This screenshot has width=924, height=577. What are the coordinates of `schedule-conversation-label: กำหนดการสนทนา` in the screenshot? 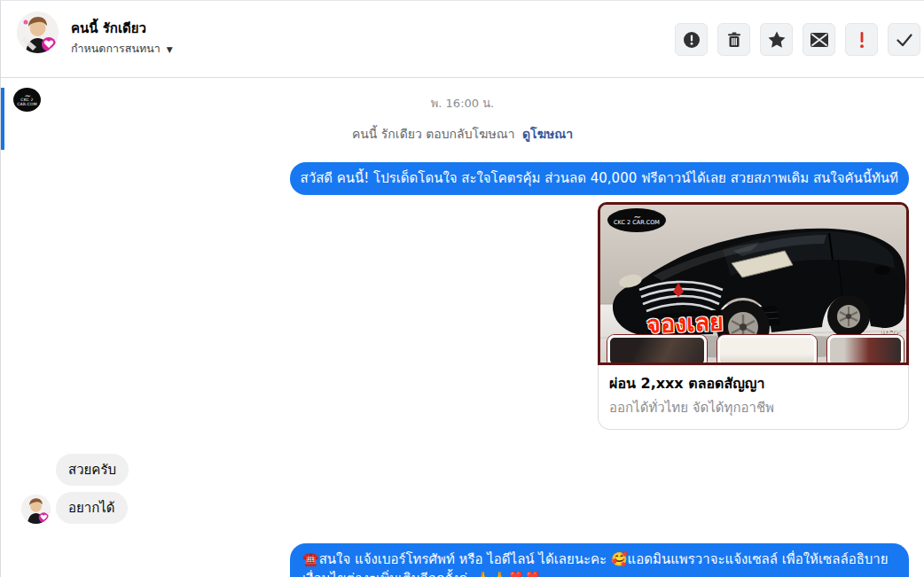 It's located at (115, 48).